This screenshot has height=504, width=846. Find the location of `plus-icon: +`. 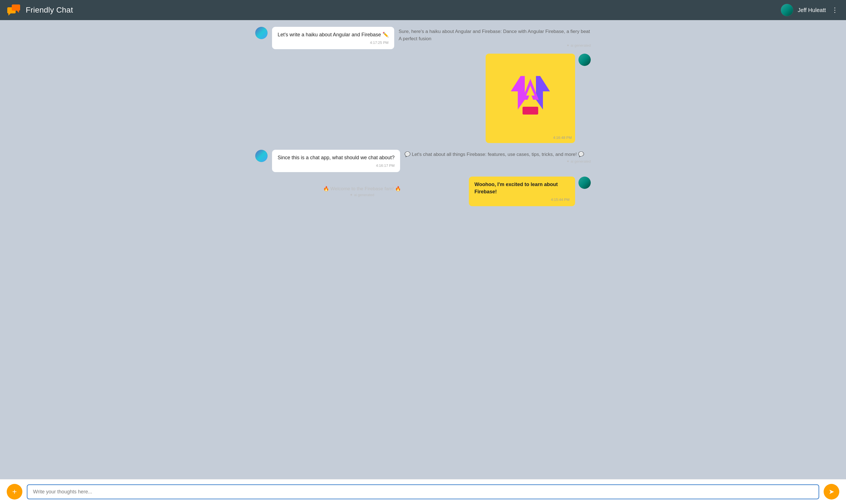

plus-icon: + is located at coordinates (14, 492).